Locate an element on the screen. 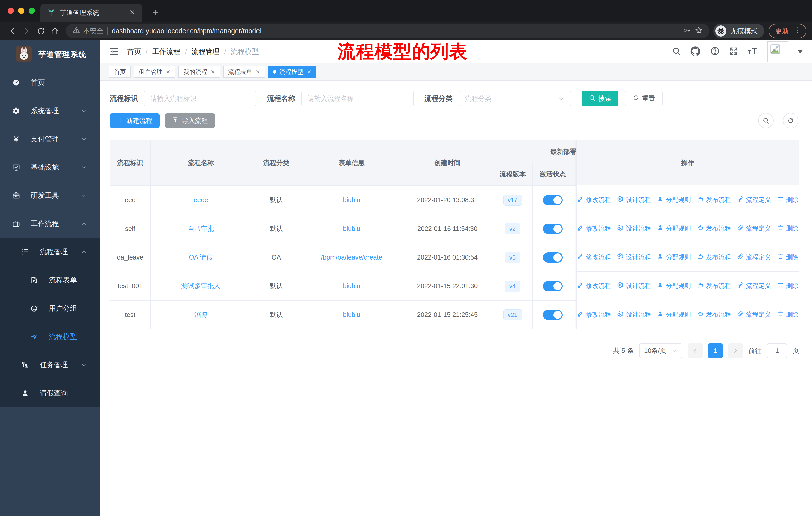 The height and width of the screenshot is (516, 812). version-badge: v17 is located at coordinates (513, 200).